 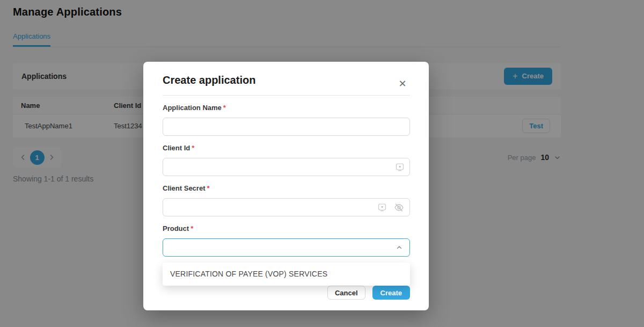 What do you see at coordinates (287, 274) in the screenshot?
I see `dropdown-option-vop-services: VERIFICATION OF PAYEE (VOP) SERVICES` at bounding box center [287, 274].